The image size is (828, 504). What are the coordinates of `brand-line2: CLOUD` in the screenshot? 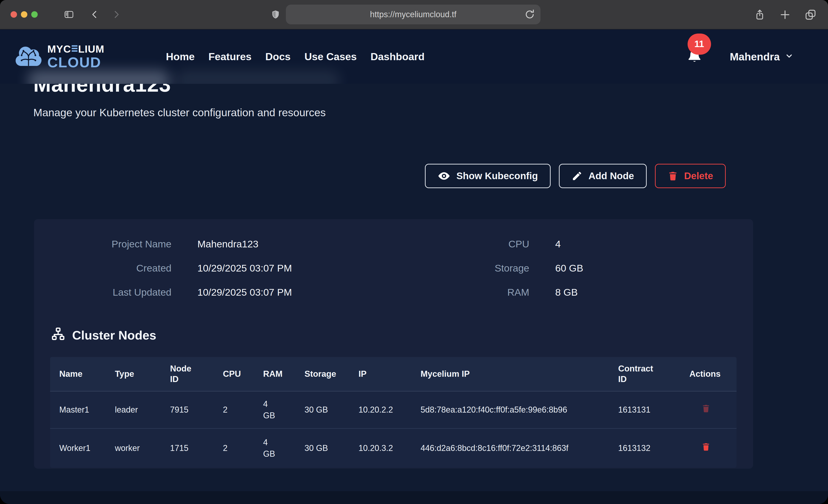 It's located at (76, 62).